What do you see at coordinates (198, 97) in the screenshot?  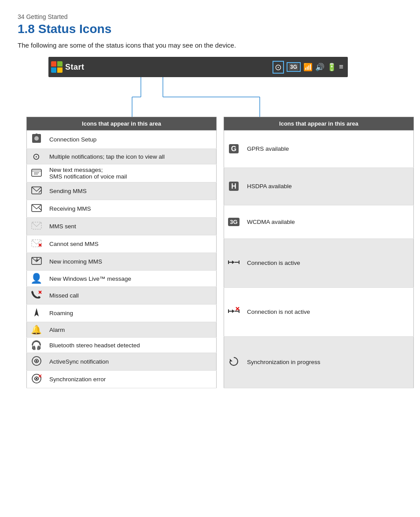 I see `connector-svg` at bounding box center [198, 97].